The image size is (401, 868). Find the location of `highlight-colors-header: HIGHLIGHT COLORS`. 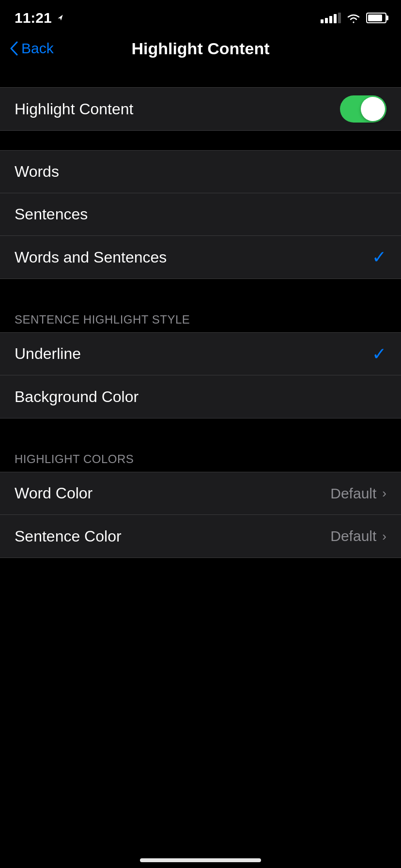

highlight-colors-header: HIGHLIGHT COLORS is located at coordinates (74, 459).